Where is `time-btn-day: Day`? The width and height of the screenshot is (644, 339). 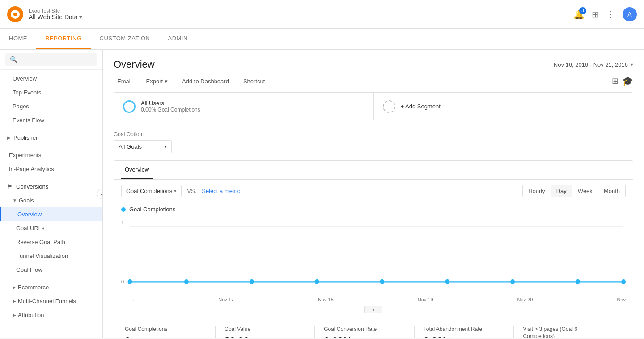
time-btn-day: Day is located at coordinates (562, 191).